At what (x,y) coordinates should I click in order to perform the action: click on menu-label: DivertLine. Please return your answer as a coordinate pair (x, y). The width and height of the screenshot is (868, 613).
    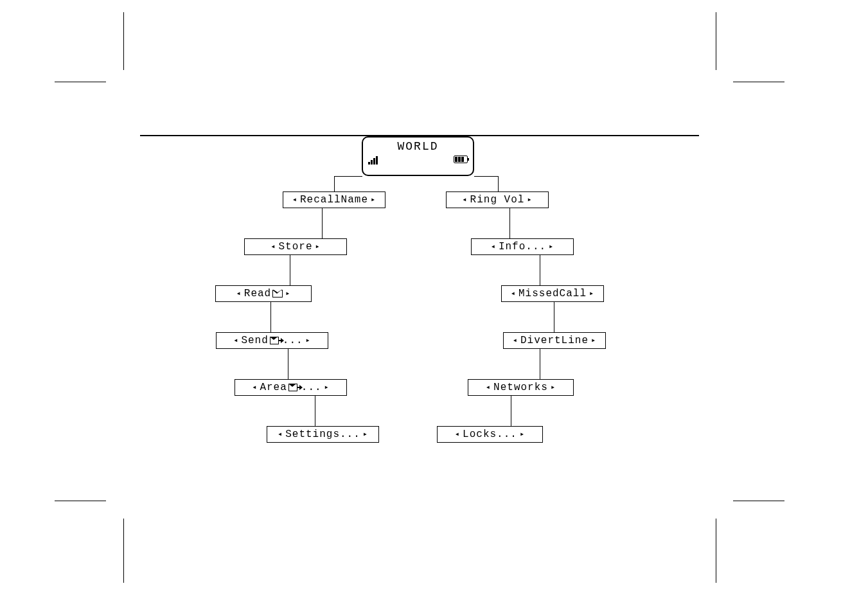
    Looking at the image, I should click on (554, 341).